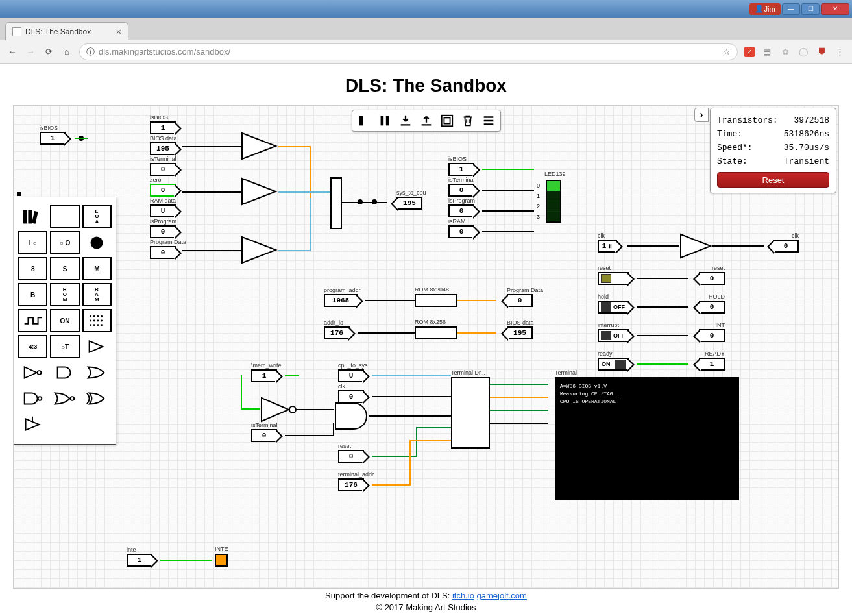  What do you see at coordinates (97, 295) in the screenshot?
I see `palette-ram: R A M` at bounding box center [97, 295].